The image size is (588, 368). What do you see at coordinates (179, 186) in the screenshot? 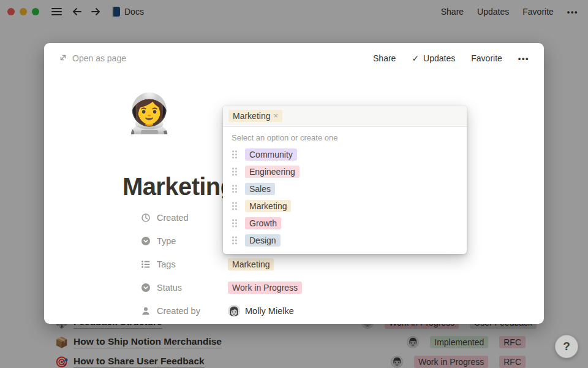
I see `page-title: Marketing` at bounding box center [179, 186].